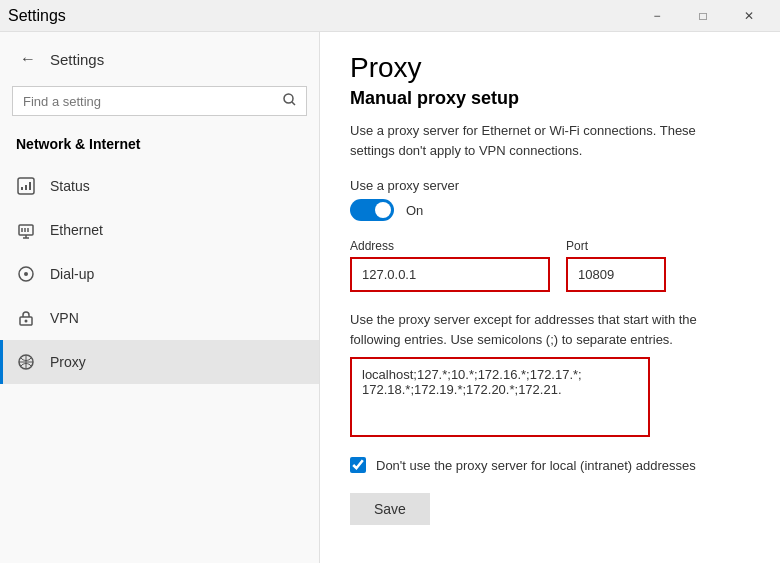 The width and height of the screenshot is (780, 563). What do you see at coordinates (160, 230) in the screenshot?
I see `sidebar-item-ethernet: Ethernet` at bounding box center [160, 230].